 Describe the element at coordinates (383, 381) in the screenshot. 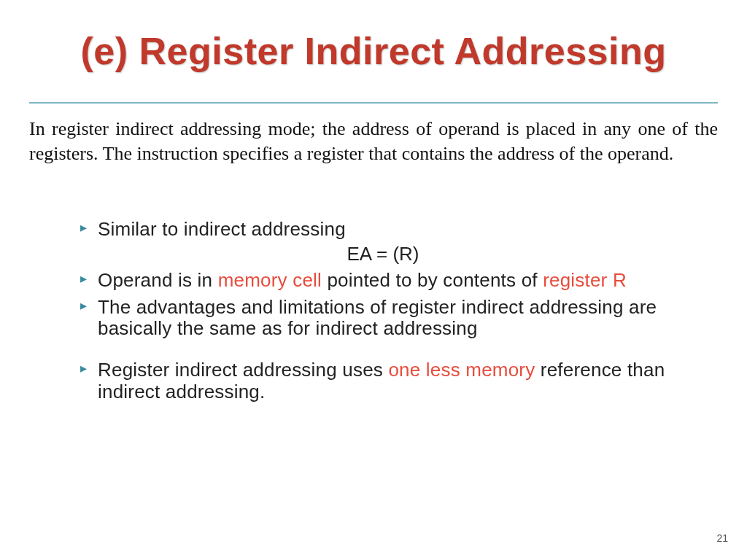

I see `bullet-4: Register indirect addressing uses one le…` at that location.